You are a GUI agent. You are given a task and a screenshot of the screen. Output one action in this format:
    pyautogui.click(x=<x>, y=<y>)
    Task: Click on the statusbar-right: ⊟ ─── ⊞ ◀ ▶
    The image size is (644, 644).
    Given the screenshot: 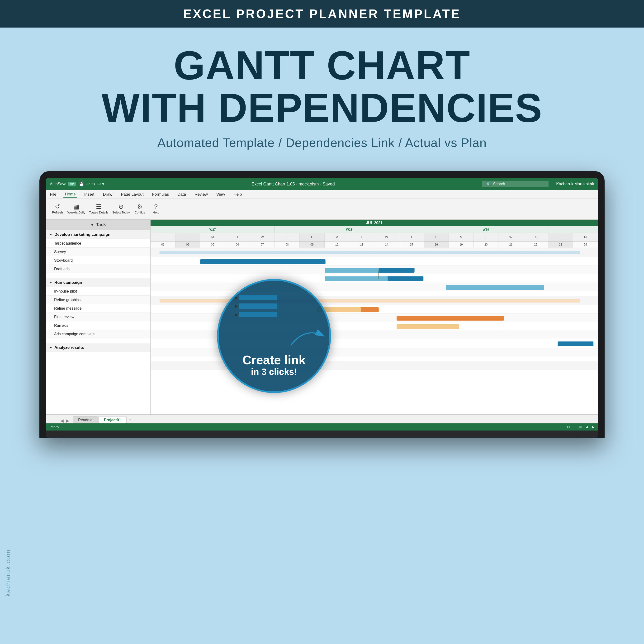 What is the action you would take?
    pyautogui.click(x=581, y=427)
    